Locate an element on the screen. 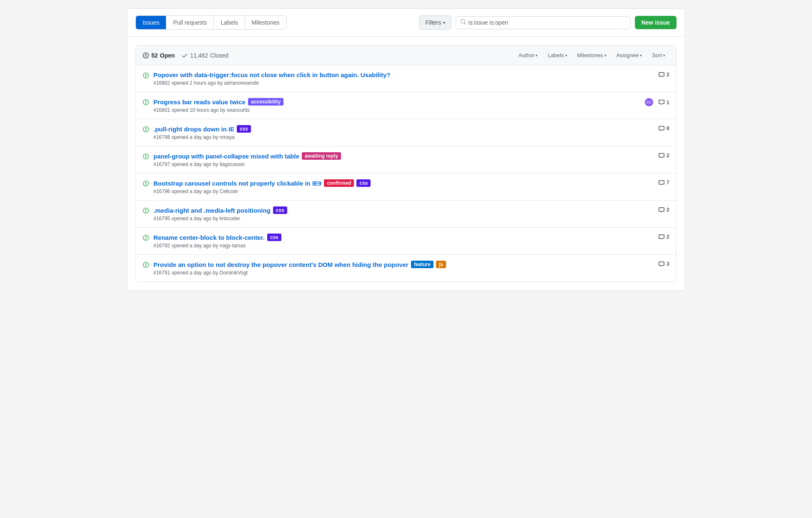  issue-meta: #16796 opened a day ago by Cellcote is located at coordinates (403, 191).